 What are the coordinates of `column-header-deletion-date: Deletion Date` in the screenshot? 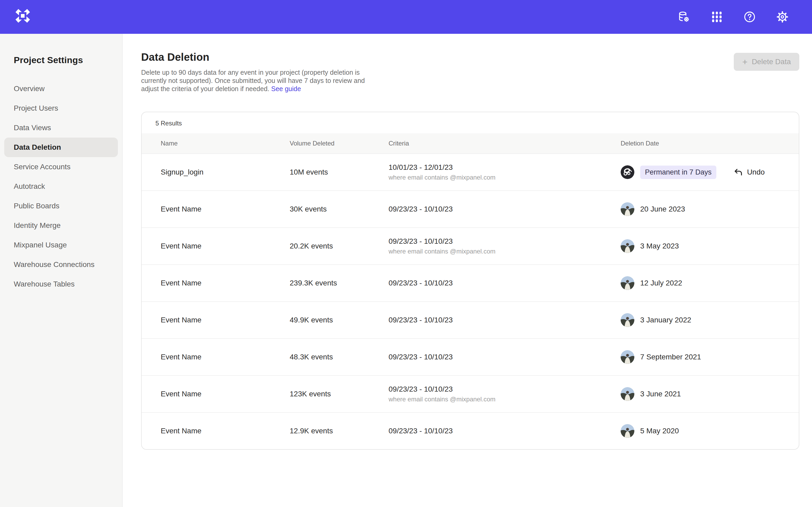 It's located at (705, 144).